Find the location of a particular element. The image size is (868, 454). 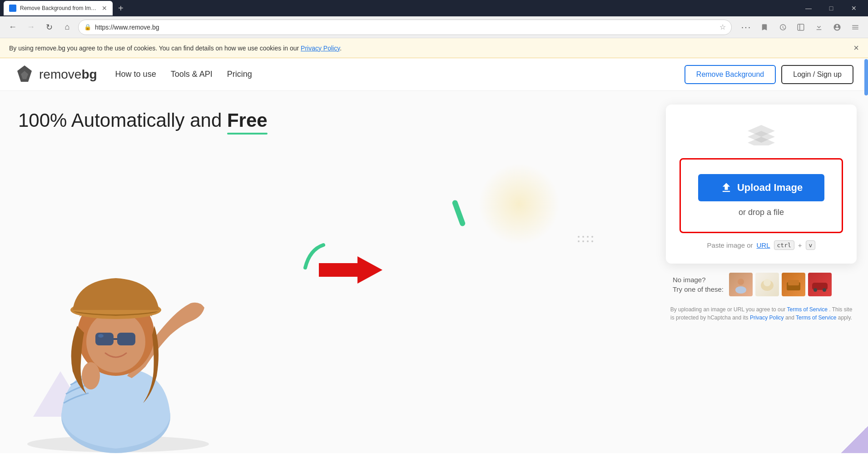

sample-images is located at coordinates (780, 284).